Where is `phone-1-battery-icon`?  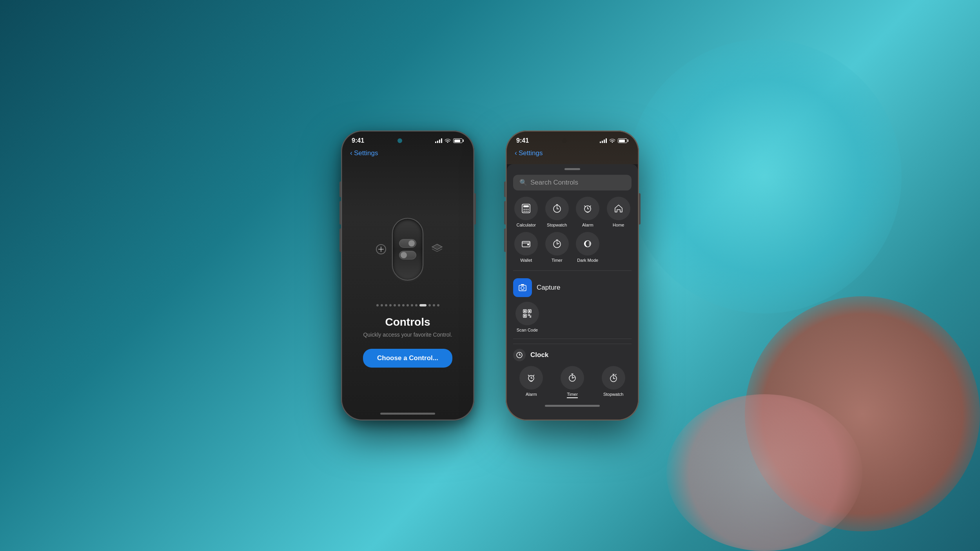 phone-1-battery-icon is located at coordinates (459, 141).